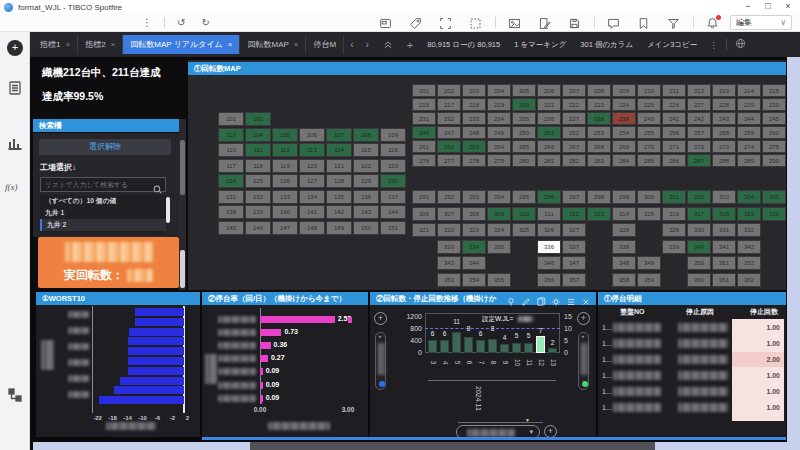 This screenshot has width=800, height=450. Describe the element at coordinates (699, 214) in the screenshot. I see `map-cell-317: 317` at that location.